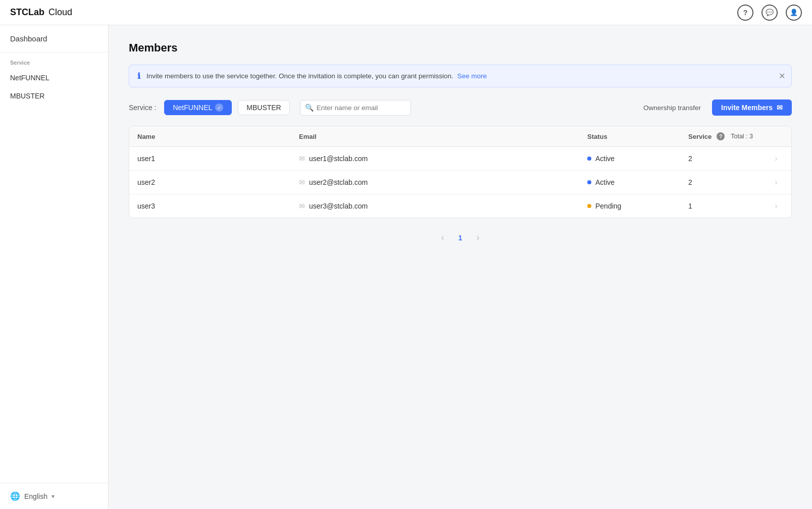 This screenshot has height=509, width=812. What do you see at coordinates (461, 136) in the screenshot?
I see `table-header: Name Email Status Service ? Total : 3` at bounding box center [461, 136].